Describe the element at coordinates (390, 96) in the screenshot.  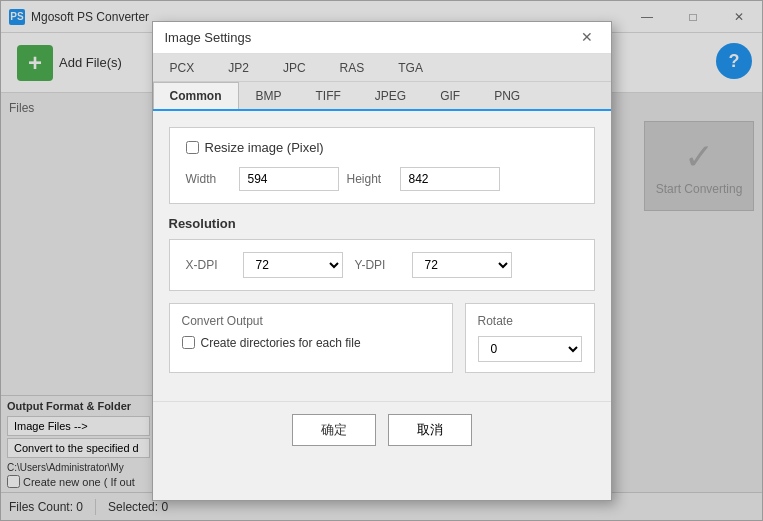
I see `tab-jpeg: JPEG` at that location.